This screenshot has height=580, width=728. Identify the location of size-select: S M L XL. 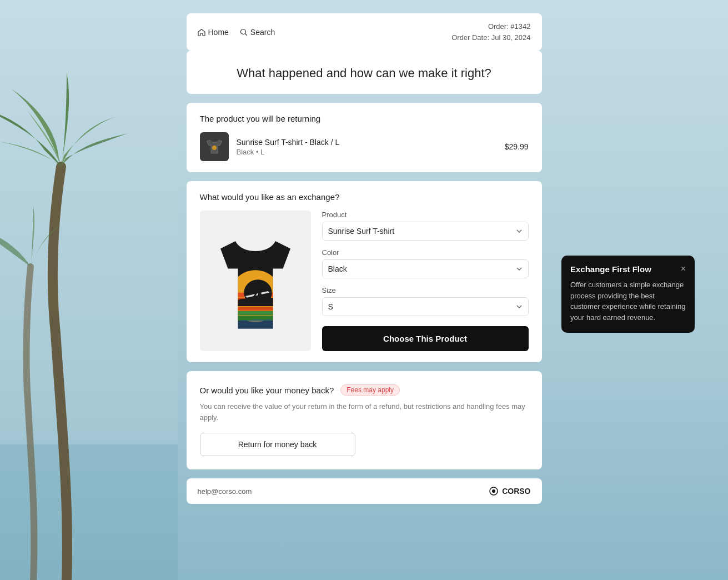
(425, 307).